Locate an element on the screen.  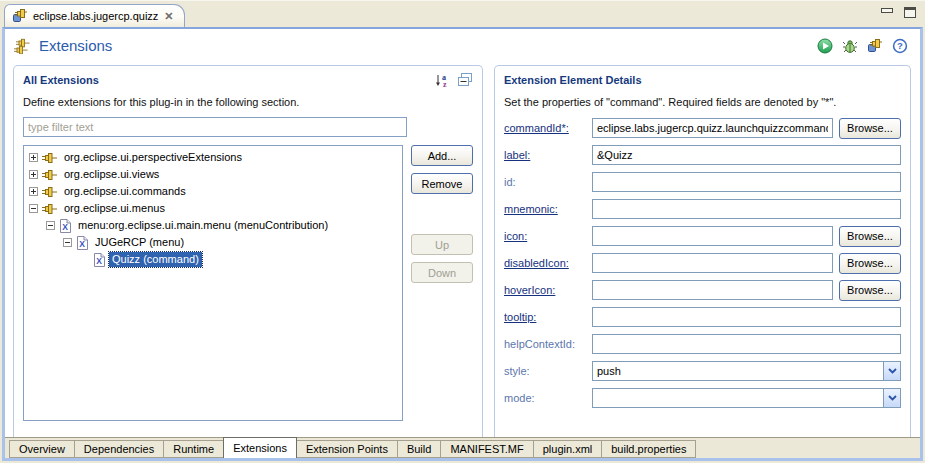
id-input is located at coordinates (746, 182).